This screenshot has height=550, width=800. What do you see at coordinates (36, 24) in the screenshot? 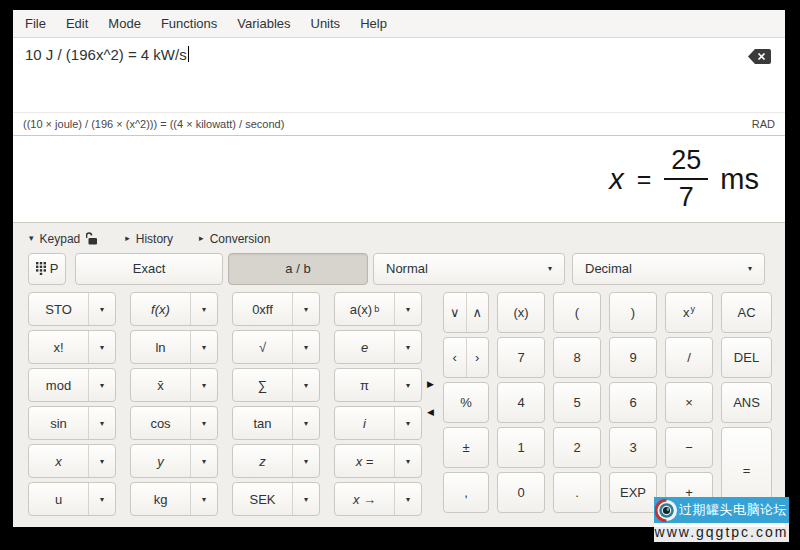
I see `menu-item-file: File` at bounding box center [36, 24].